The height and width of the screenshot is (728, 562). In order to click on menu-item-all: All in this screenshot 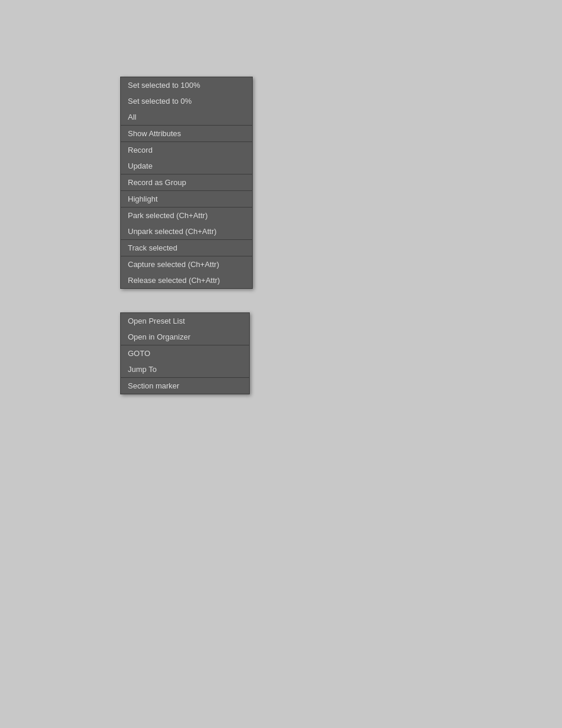, I will do `click(186, 117)`.